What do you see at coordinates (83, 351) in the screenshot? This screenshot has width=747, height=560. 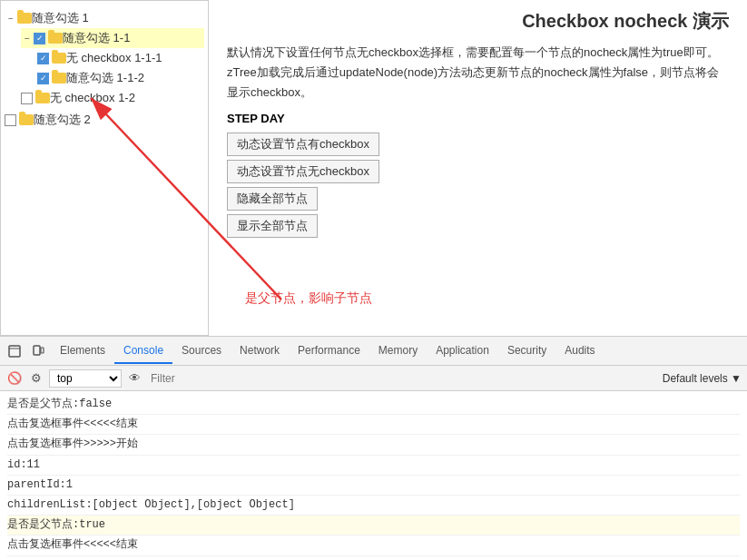 I see `tab-elements: Elements` at bounding box center [83, 351].